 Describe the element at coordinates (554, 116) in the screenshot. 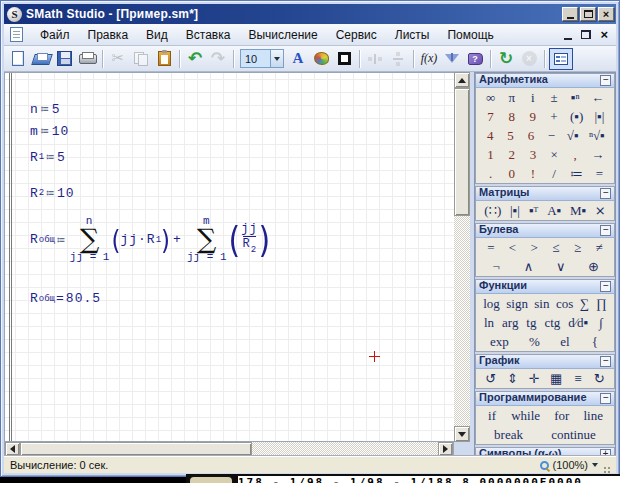

I see `palette-button: +` at that location.